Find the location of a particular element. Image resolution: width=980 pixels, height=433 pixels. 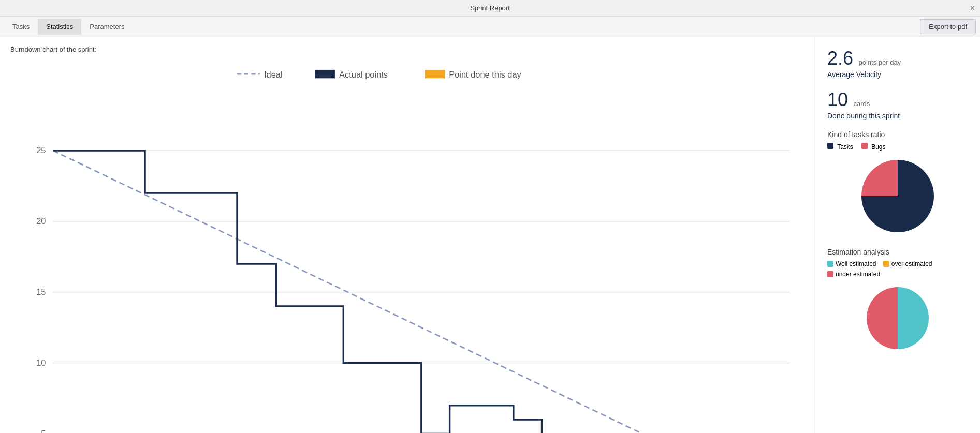

cards-value: 10 is located at coordinates (838, 99).